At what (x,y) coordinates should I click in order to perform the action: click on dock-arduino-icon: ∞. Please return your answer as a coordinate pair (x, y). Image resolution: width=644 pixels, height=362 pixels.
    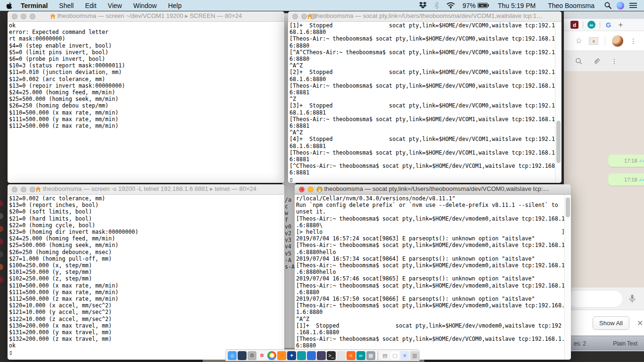
    Looking at the image, I should click on (361, 355).